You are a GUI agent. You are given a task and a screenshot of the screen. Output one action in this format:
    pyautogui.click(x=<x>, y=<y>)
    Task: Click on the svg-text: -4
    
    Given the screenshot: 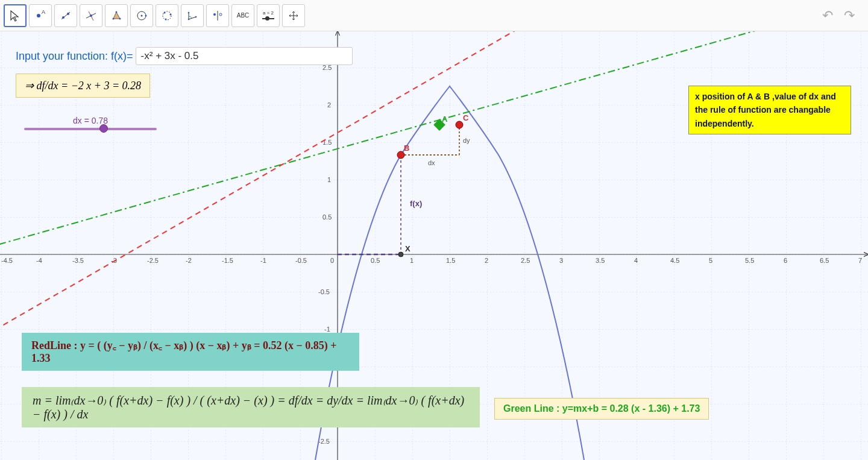 What is the action you would take?
    pyautogui.click(x=39, y=260)
    